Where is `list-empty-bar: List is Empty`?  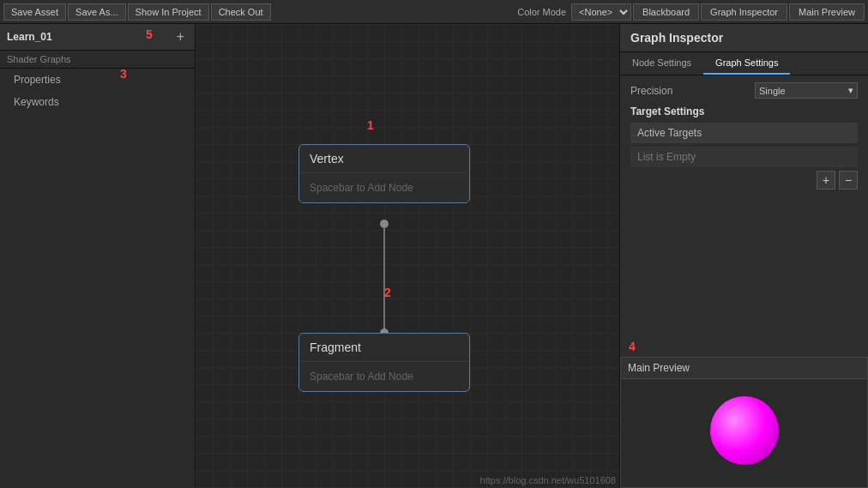
list-empty-bar: List is Empty is located at coordinates (744, 157).